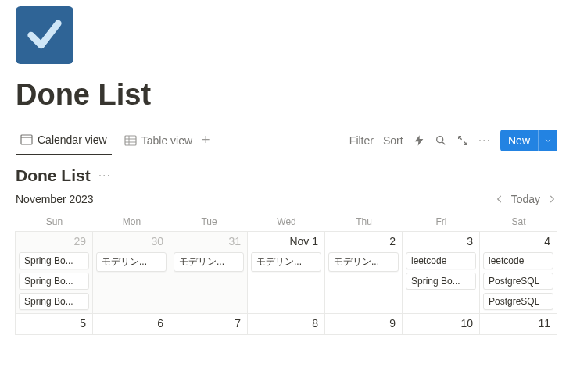 The image size is (573, 392). I want to click on calendar-cell: 2モデリン..., so click(363, 273).